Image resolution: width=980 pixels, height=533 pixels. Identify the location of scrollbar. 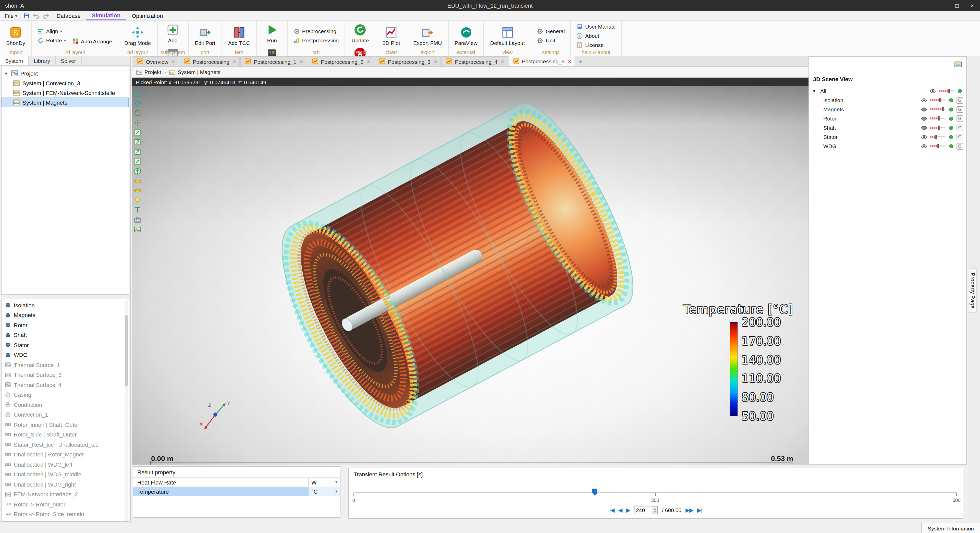
(126, 410).